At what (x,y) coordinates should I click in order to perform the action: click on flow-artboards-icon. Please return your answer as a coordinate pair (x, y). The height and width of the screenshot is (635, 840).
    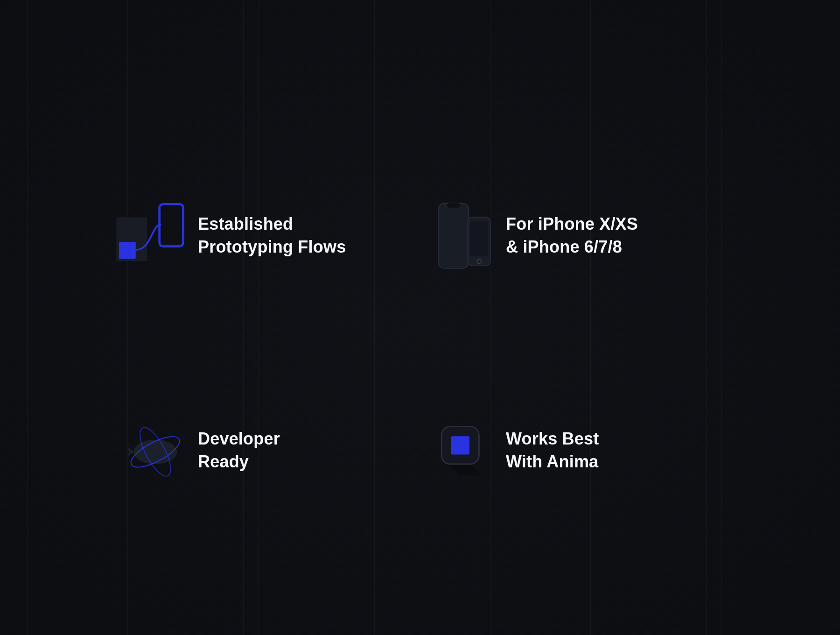
    Looking at the image, I should click on (156, 236).